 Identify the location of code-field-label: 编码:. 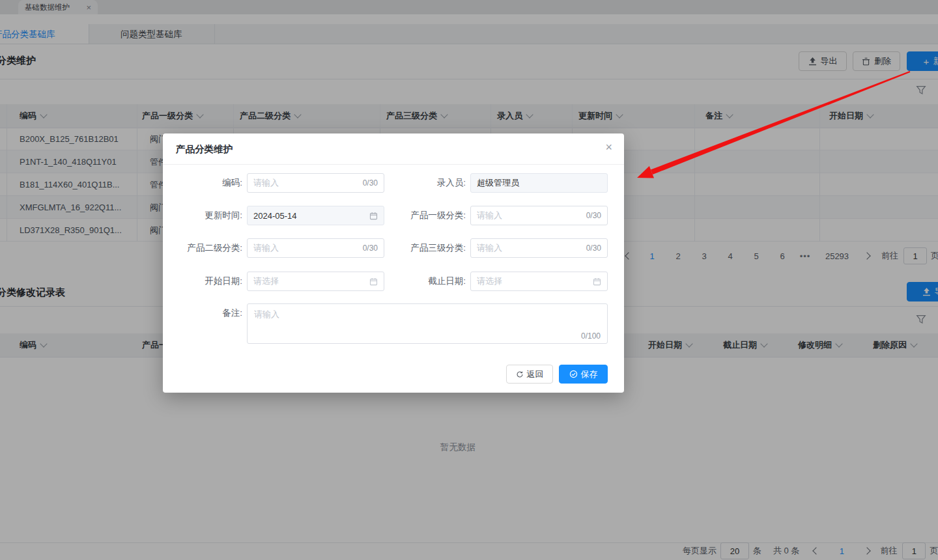
(204, 183).